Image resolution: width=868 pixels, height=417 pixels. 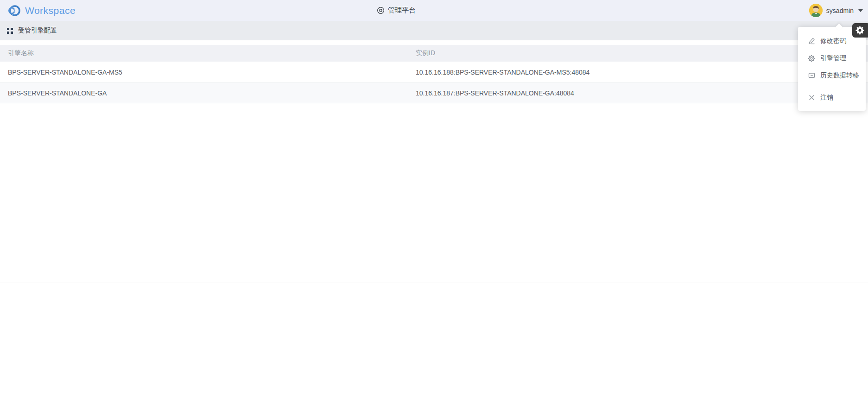 I want to click on brand: Workspace, so click(x=42, y=10).